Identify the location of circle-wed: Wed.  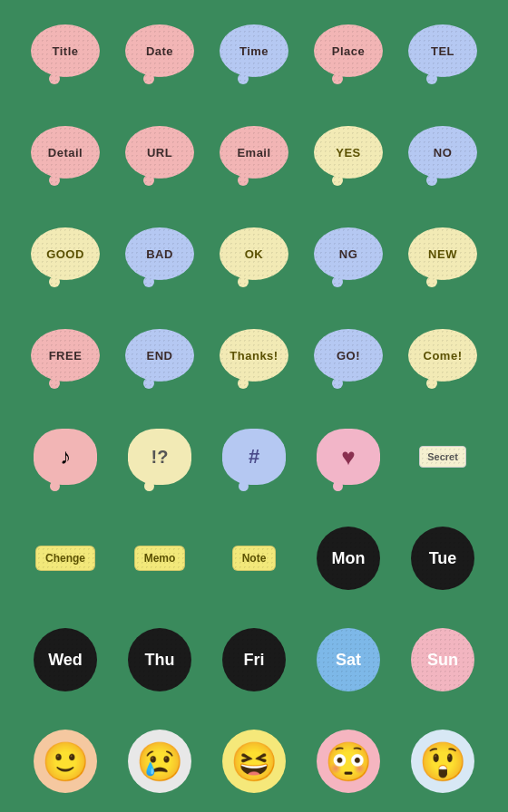
(65, 660).